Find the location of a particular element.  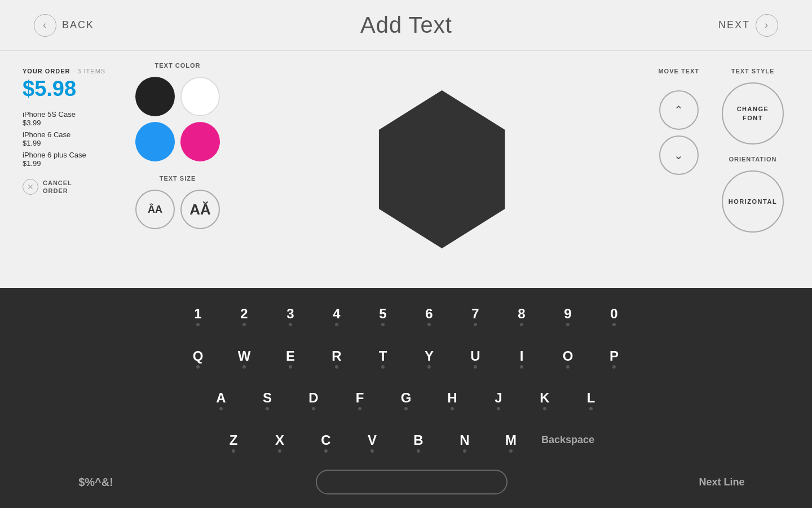

text-color-section: TEXT COLOR TEXT SIZE ÂA AĂ is located at coordinates (178, 169).